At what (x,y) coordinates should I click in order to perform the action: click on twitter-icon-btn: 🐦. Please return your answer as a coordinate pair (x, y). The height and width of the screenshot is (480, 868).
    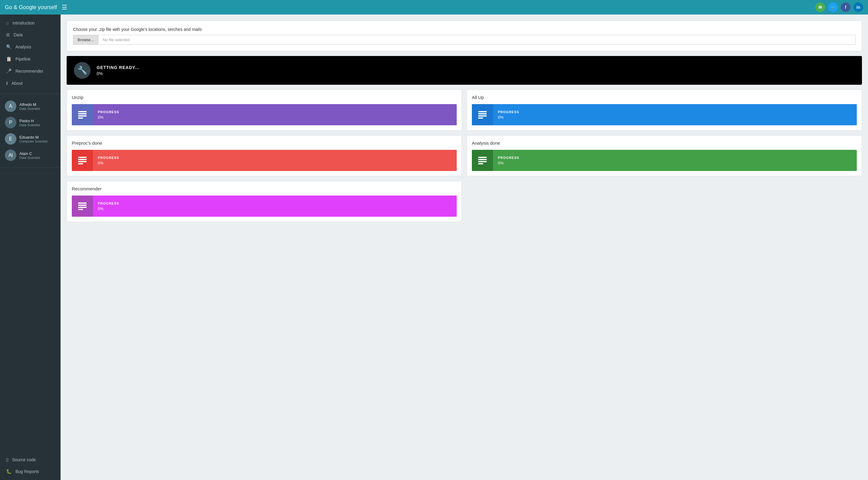
    Looking at the image, I should click on (833, 7).